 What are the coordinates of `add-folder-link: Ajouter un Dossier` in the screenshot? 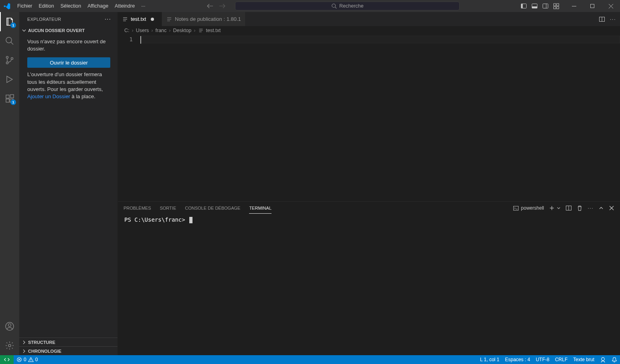 It's located at (49, 96).